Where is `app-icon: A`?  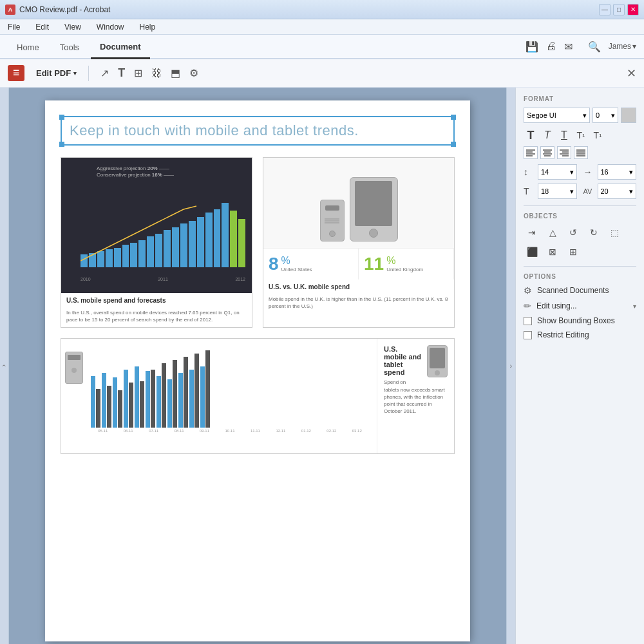 app-icon: A is located at coordinates (10, 10).